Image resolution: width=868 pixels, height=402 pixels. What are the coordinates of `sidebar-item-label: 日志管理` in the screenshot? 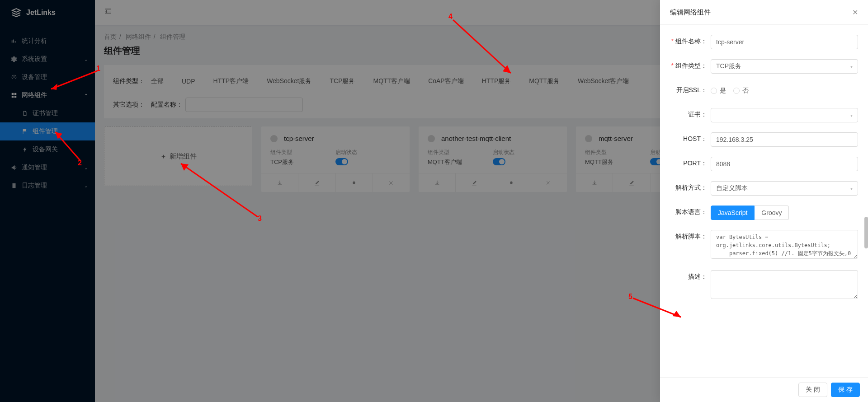 It's located at (34, 186).